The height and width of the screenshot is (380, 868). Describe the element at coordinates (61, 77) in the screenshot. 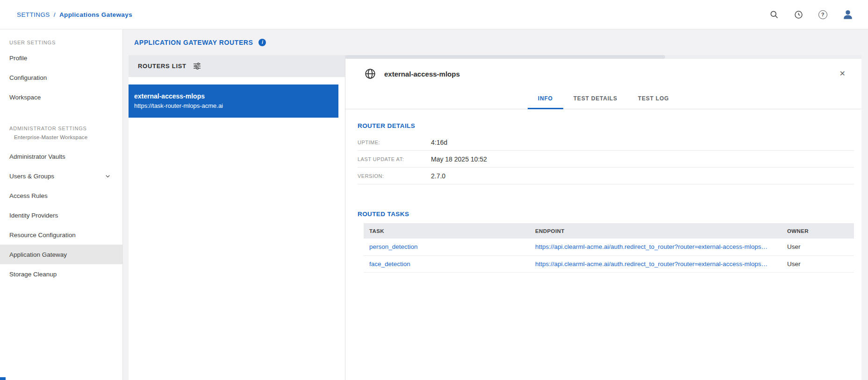

I see `sidebar-item-configuration: Configuration` at that location.